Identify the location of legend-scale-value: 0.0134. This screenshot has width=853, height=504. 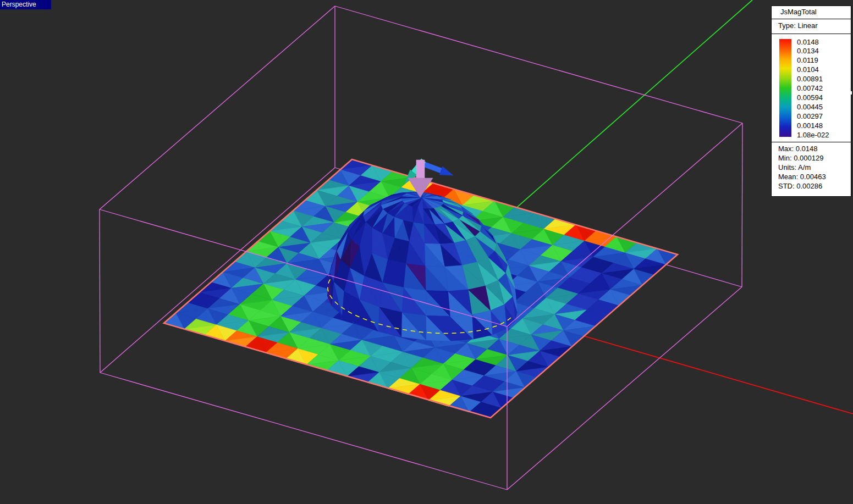
(823, 51).